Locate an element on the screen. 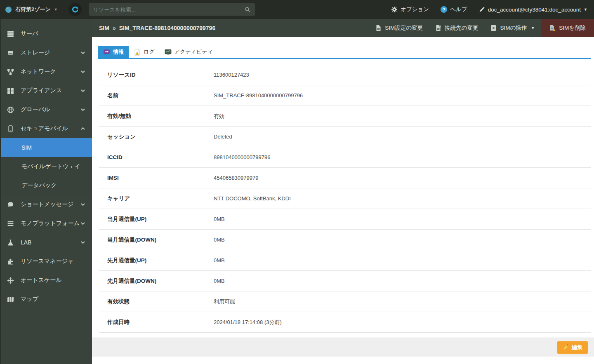  sidebar-item-label: アプライアンス is located at coordinates (50, 91).